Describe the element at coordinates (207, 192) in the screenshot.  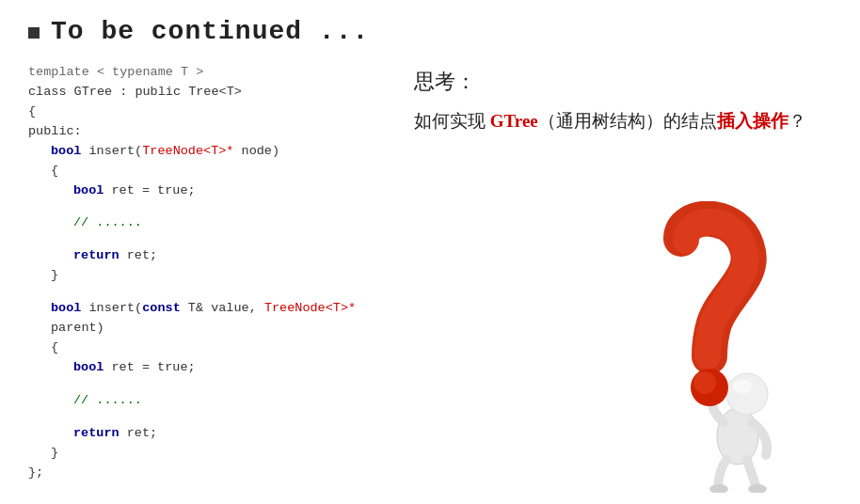
I see `code-line-7: bool ret = true;` at that location.